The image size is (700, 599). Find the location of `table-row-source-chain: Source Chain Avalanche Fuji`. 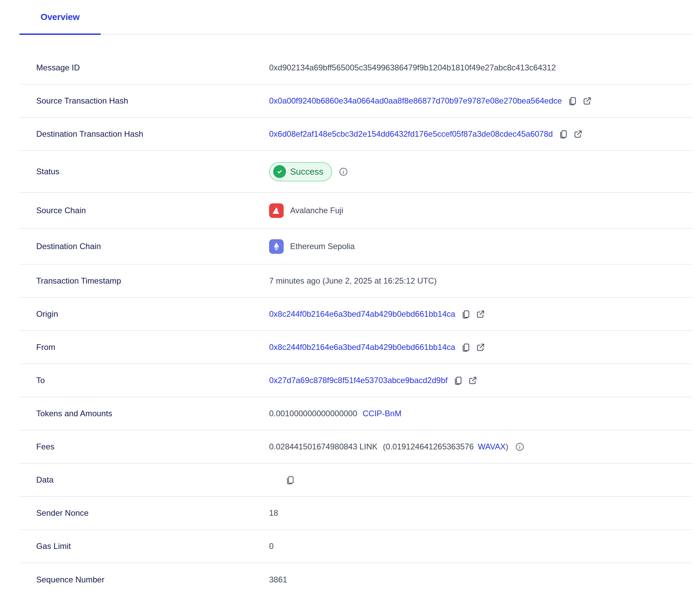

table-row-source-chain: Source Chain Avalanche Fuji is located at coordinates (356, 211).